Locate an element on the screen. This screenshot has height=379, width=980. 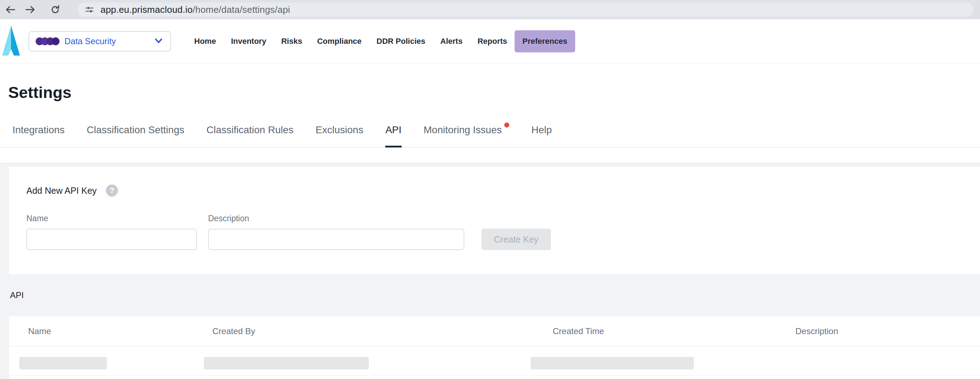
page-header: Settings is located at coordinates (490, 83).